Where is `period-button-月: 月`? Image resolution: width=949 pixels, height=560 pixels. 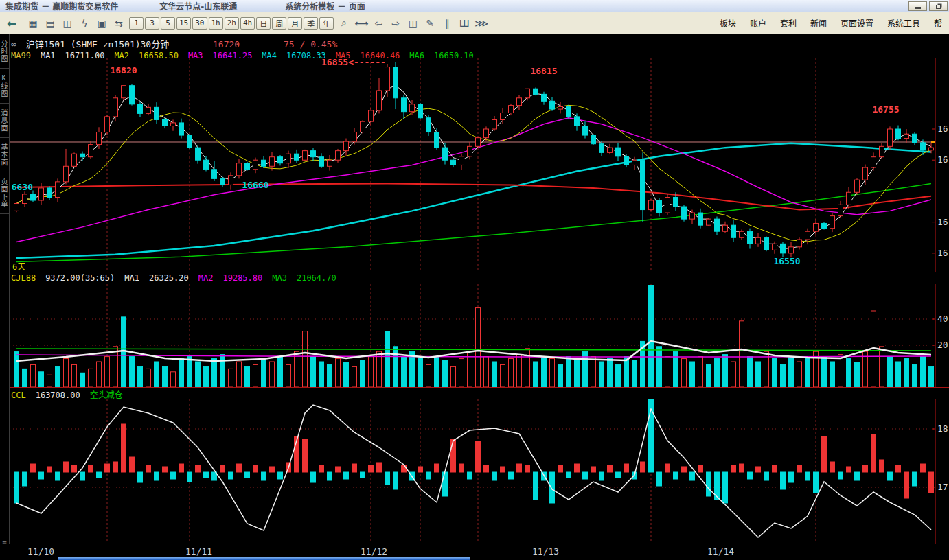 period-button-月: 月 is located at coordinates (295, 23).